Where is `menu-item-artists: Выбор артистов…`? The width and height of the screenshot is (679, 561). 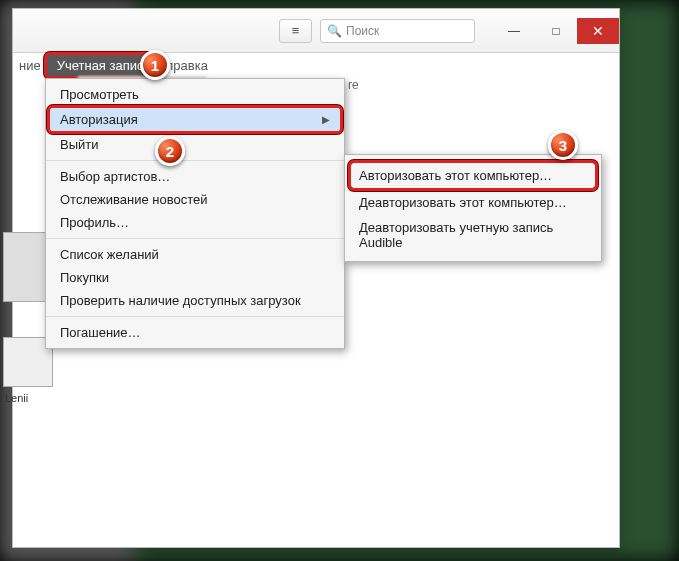
menu-item-artists: Выбор артистов… is located at coordinates (195, 174).